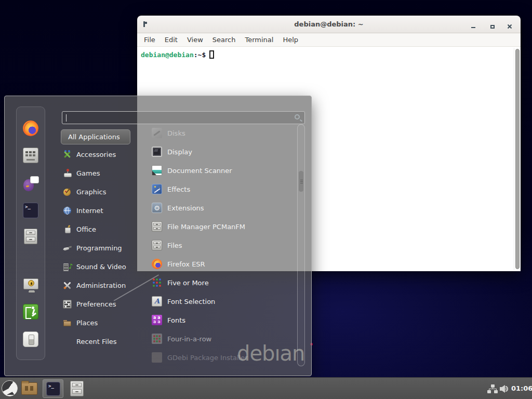  I want to click on network-tray-icon, so click(493, 389).